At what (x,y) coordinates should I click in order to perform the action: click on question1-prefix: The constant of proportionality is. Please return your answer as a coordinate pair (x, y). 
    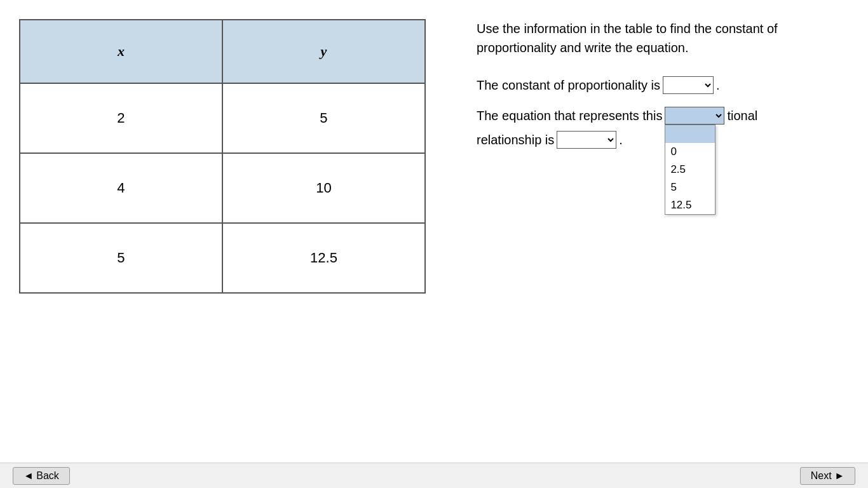
    Looking at the image, I should click on (568, 85).